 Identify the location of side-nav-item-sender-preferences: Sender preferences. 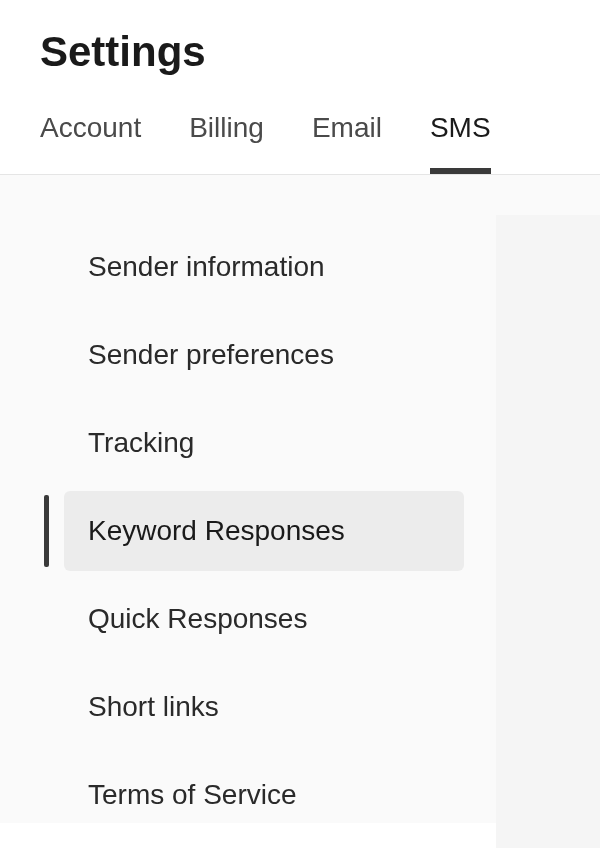
(264, 355).